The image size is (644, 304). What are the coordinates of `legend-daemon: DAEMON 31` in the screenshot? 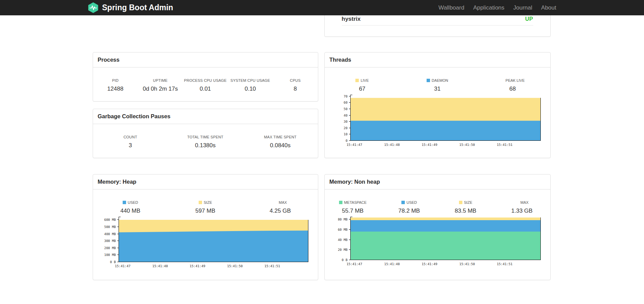 It's located at (438, 85).